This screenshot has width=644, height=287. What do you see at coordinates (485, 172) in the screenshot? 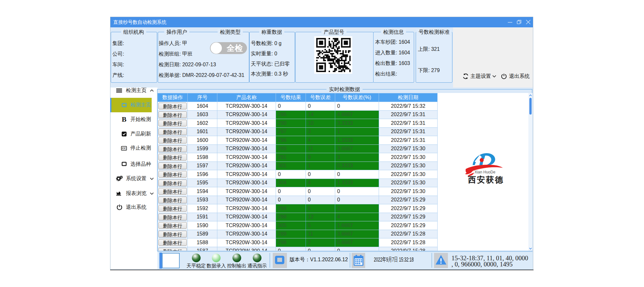
I see `svg-text: Xian HuoDe` at bounding box center [485, 172].